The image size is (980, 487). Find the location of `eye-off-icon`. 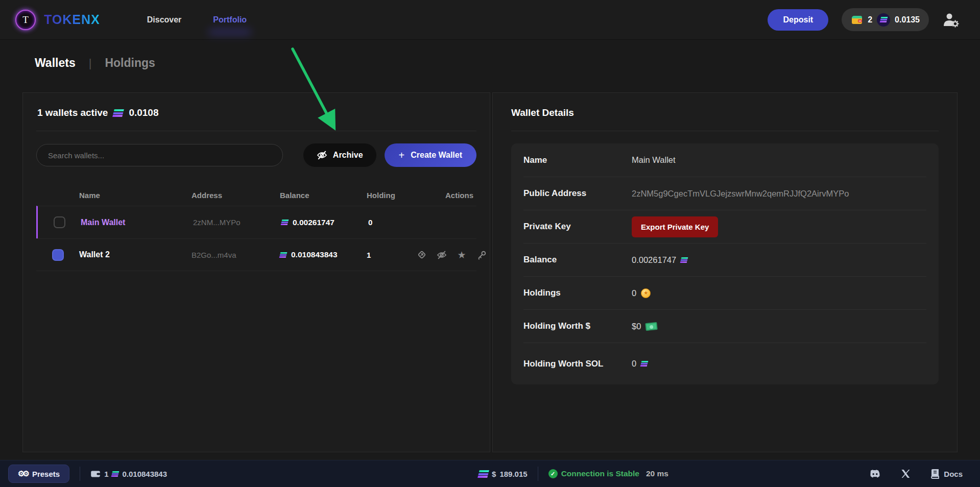

eye-off-icon is located at coordinates (322, 155).